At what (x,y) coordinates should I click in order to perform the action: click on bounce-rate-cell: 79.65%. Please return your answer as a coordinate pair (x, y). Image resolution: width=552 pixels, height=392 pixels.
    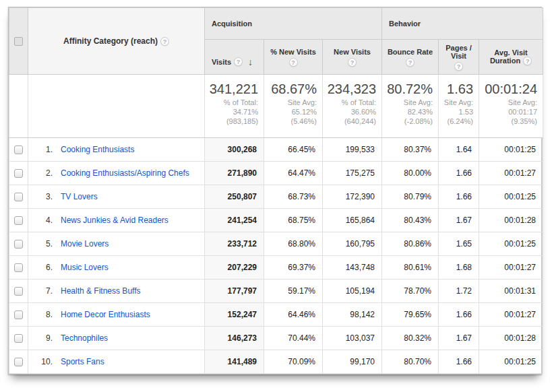
    Looking at the image, I should click on (410, 315).